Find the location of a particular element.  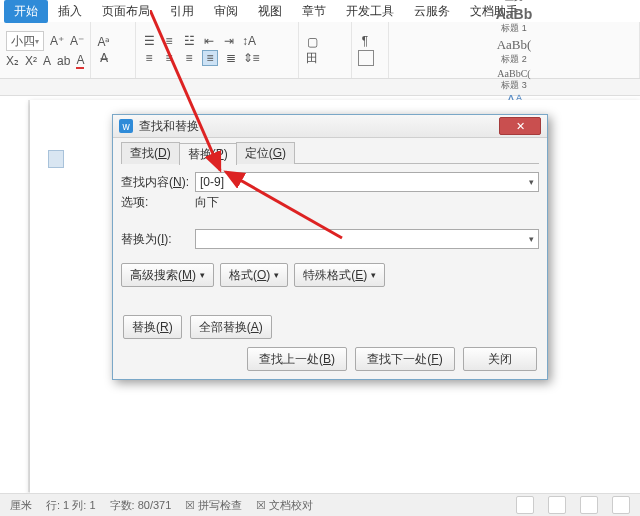

line-spacing-icon: ⇕≡ is located at coordinates (251, 58).